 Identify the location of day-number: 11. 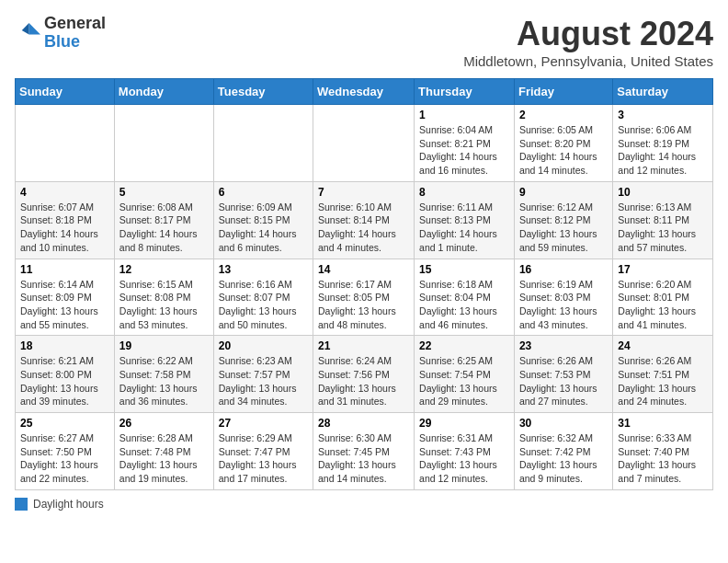
(64, 270).